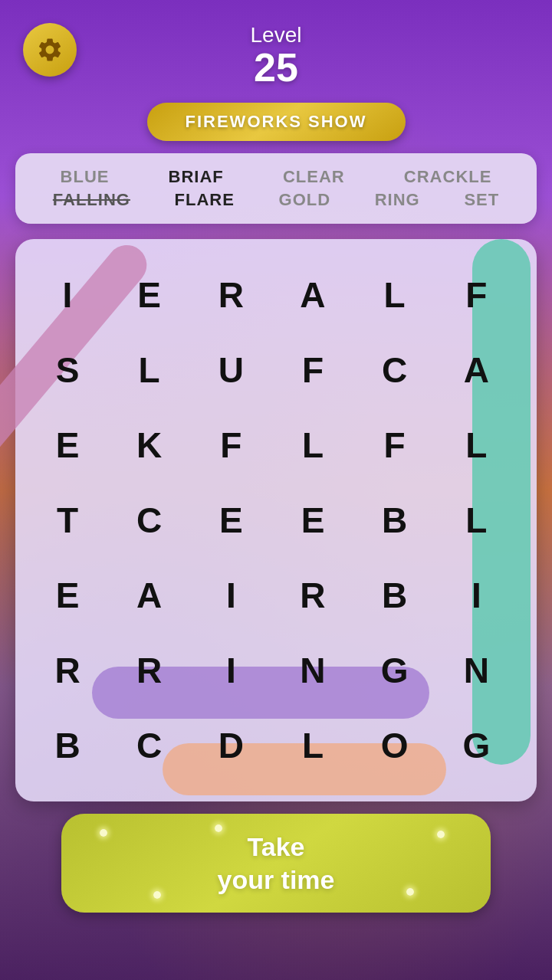  I want to click on grid-cell: O, so click(395, 746).